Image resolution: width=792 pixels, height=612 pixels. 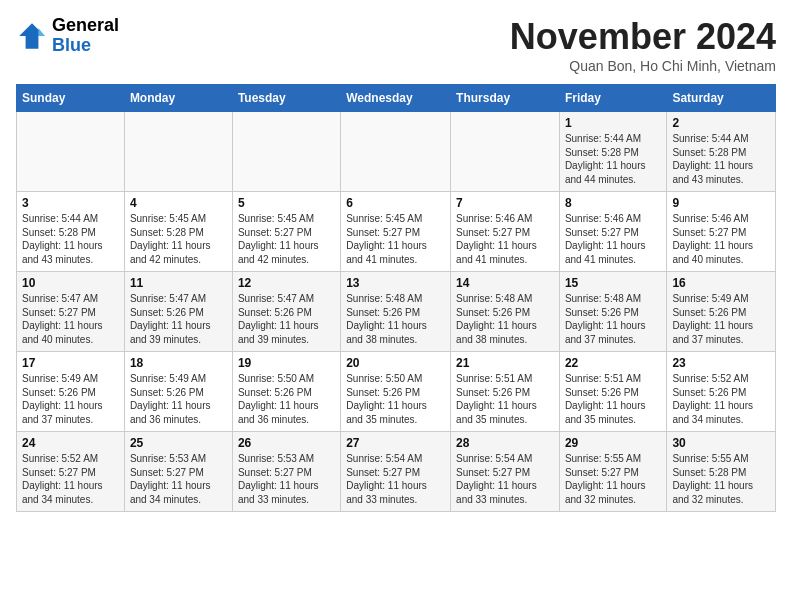 I want to click on column-header-monday: Monday, so click(x=178, y=98).